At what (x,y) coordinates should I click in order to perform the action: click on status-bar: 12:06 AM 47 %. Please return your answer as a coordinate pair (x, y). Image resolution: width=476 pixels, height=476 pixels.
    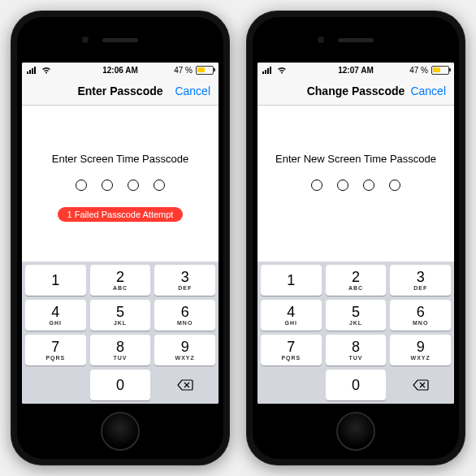
    Looking at the image, I should click on (120, 70).